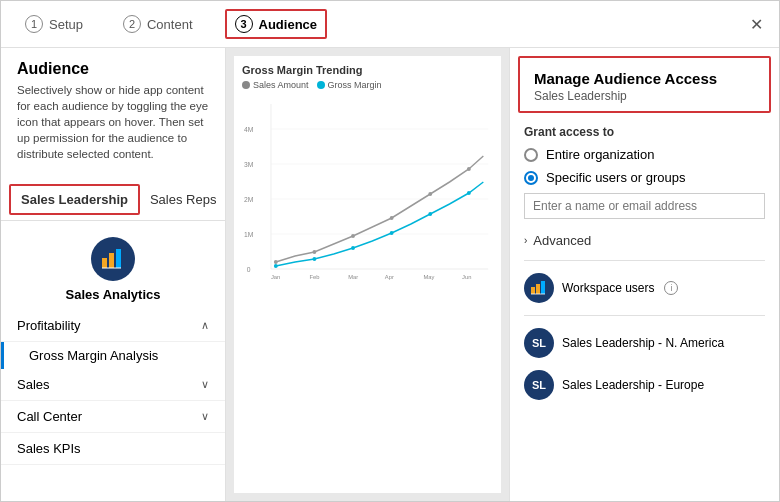 The width and height of the screenshot is (780, 502). I want to click on search-users-input, so click(644, 206).